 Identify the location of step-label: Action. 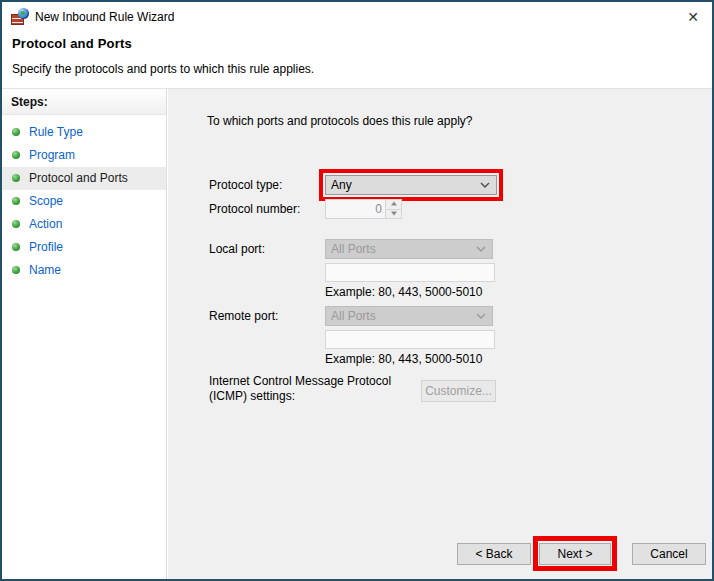
(46, 224).